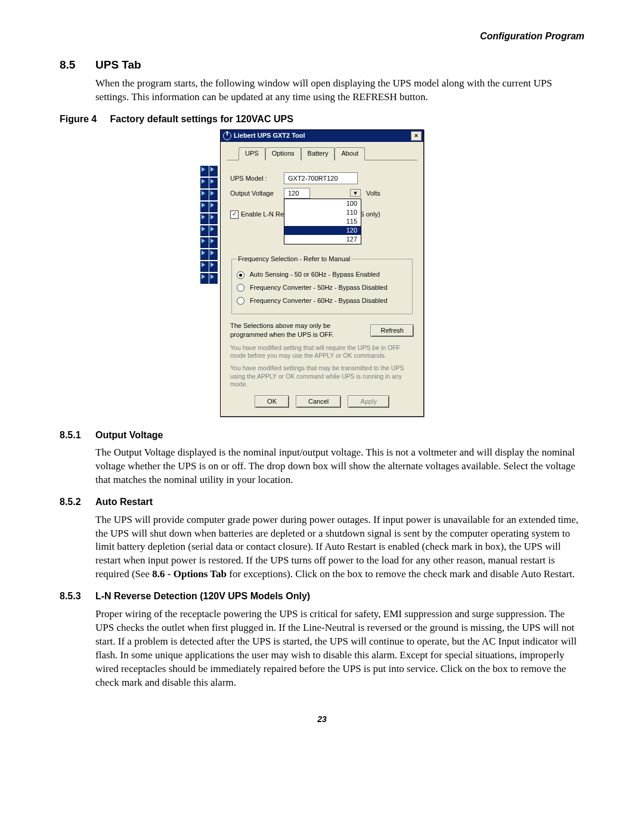 The height and width of the screenshot is (833, 644). I want to click on status-msg-running-ok: You have modified settings that may be t…, so click(322, 376).